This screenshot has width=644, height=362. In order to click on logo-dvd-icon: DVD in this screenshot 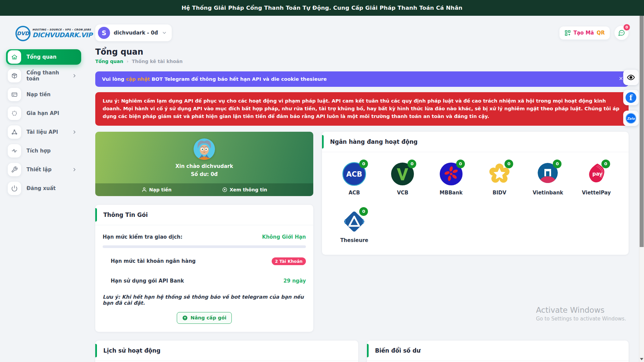, I will do `click(23, 34)`.